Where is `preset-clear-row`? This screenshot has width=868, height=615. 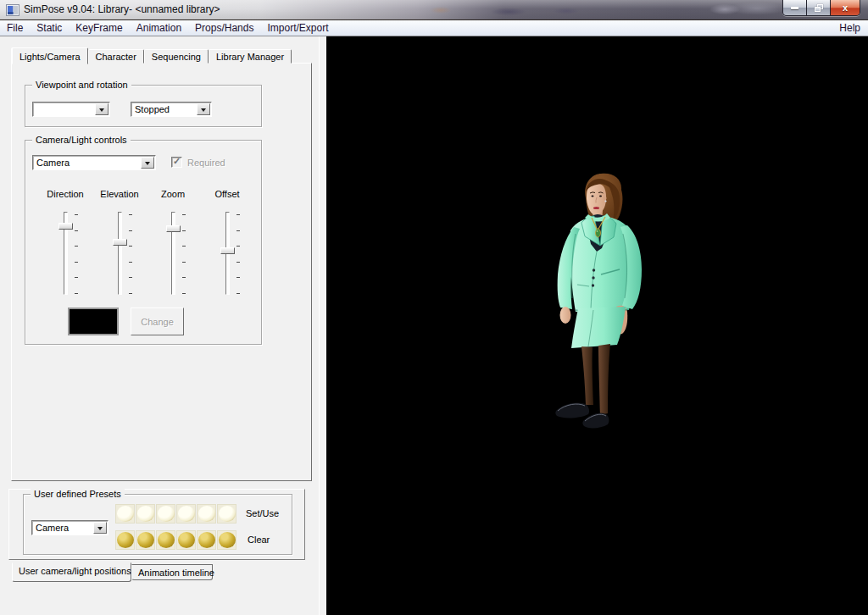 preset-clear-row is located at coordinates (176, 540).